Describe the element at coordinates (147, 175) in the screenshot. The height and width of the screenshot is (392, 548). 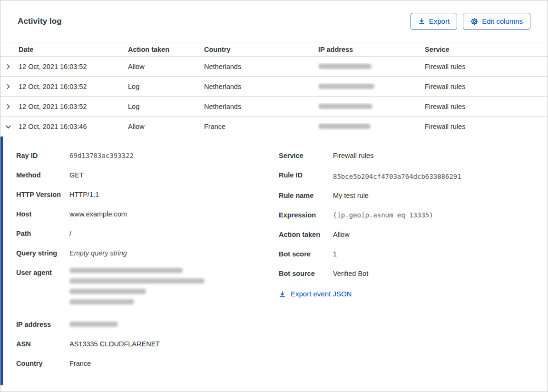
I see `detail-row: Method GET` at that location.